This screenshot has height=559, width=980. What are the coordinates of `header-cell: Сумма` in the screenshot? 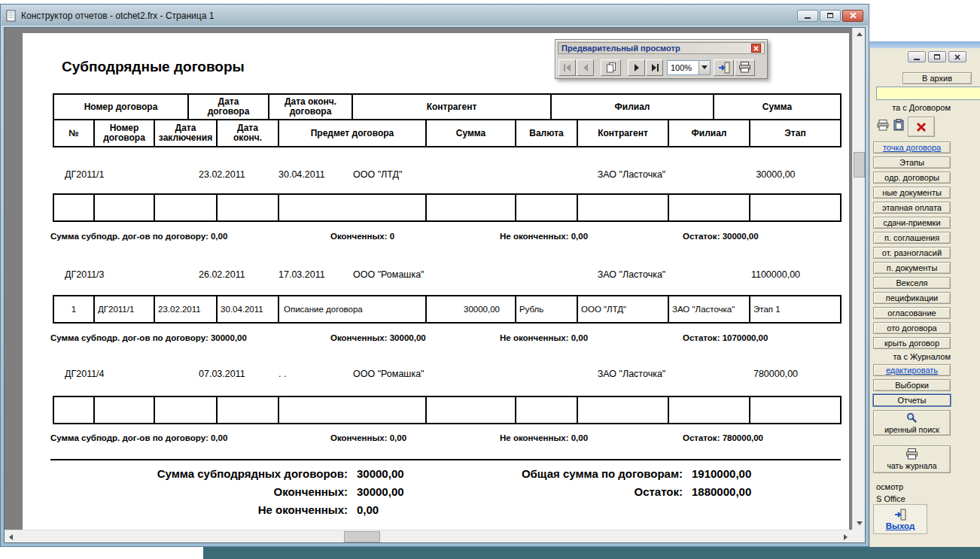 It's located at (777, 108).